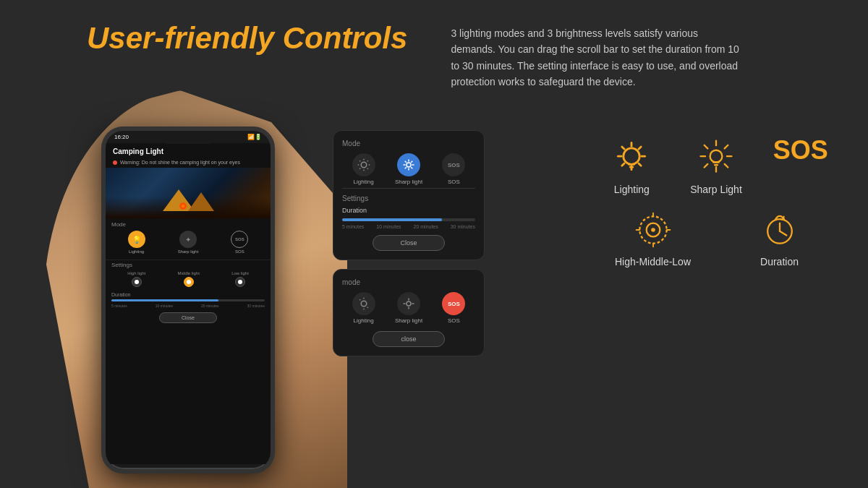 The image size is (868, 488). Describe the element at coordinates (188, 239) in the screenshot. I see `sharp-mode-icon: ✦` at that location.